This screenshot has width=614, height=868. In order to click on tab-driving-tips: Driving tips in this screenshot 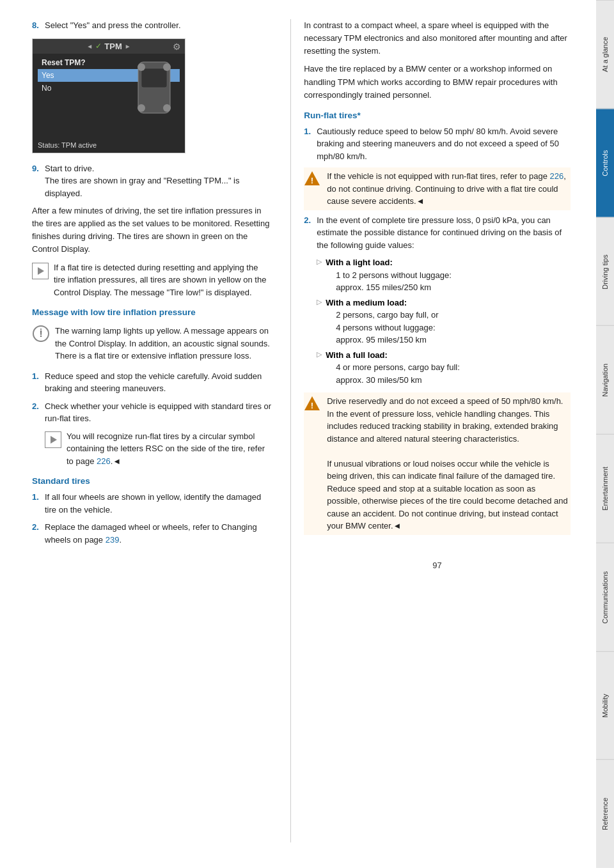, I will do `click(605, 272)`.